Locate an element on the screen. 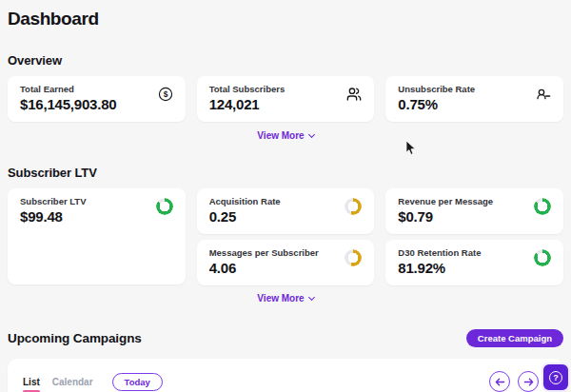  stat-value: 81.92% is located at coordinates (440, 268).